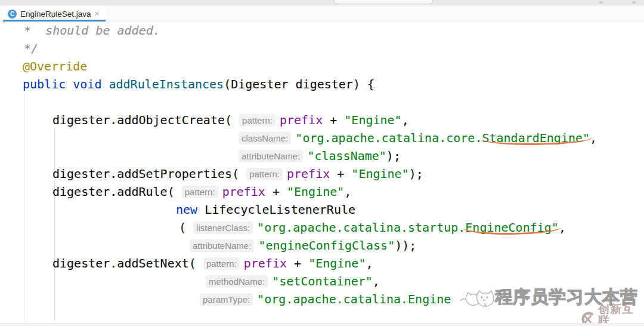  I want to click on code-segment: digester.addSetProperties(, so click(149, 174).